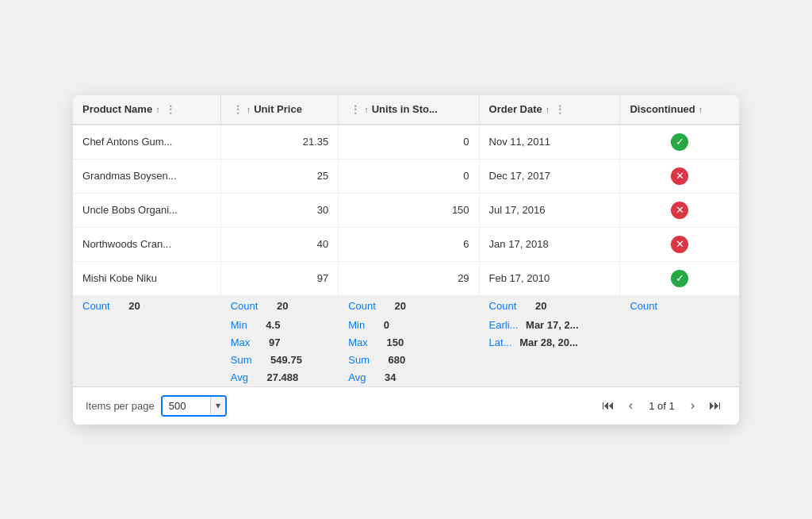  I want to click on summary-sum-stock: Sum 680, so click(409, 359).